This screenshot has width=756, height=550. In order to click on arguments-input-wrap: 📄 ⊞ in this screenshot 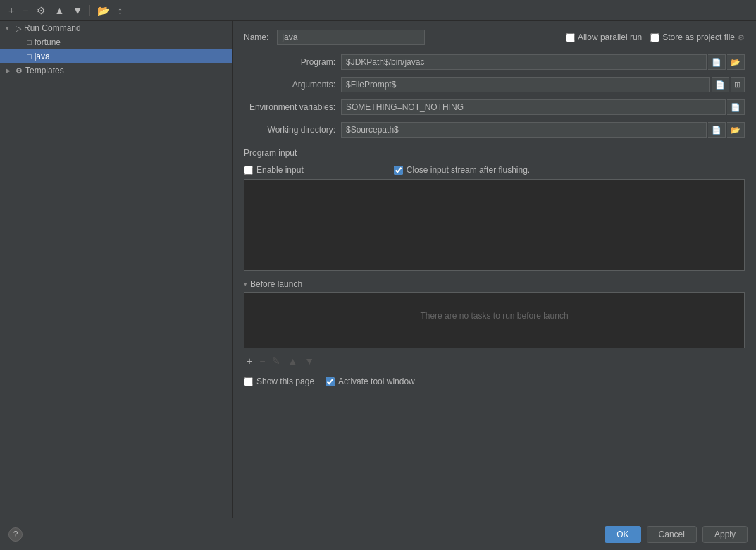, I will do `click(543, 85)`.